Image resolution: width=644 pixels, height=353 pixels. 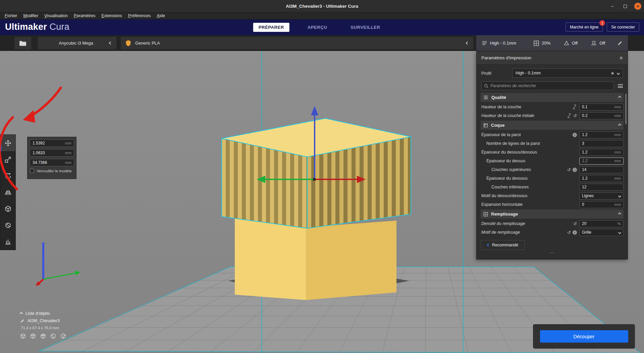 What do you see at coordinates (524, 170) in the screenshot?
I see `setting-label: Couches supérieures` at bounding box center [524, 170].